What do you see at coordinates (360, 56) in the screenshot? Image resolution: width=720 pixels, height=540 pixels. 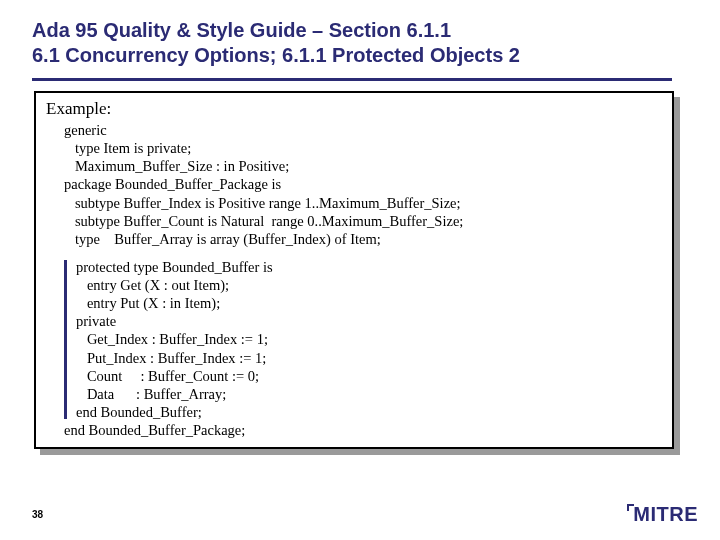 I see `title-line-2: 6.1 Concurrency Options; 6.1.1 Protected…` at bounding box center [360, 56].